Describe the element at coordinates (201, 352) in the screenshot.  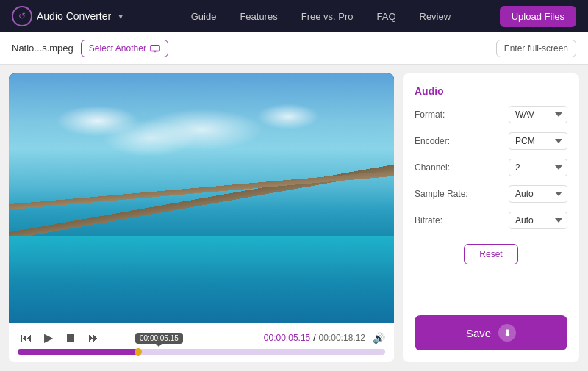
I see `progress-track` at that location.